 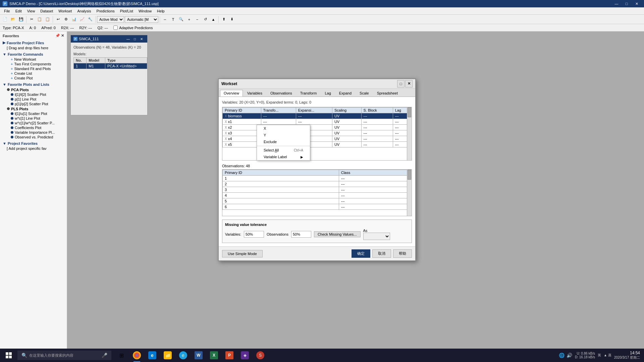 I want to click on sidebar-section-commands-title: ▼ Favorite Commands, so click(x=34, y=54).